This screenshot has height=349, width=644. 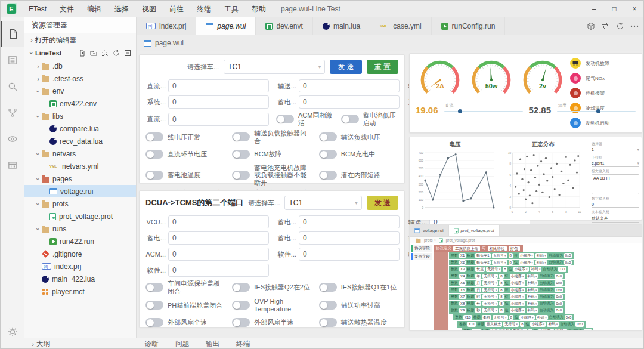 What do you see at coordinates (80, 116) in the screenshot?
I see `tree-item-libs: ›libs` at bounding box center [80, 116].